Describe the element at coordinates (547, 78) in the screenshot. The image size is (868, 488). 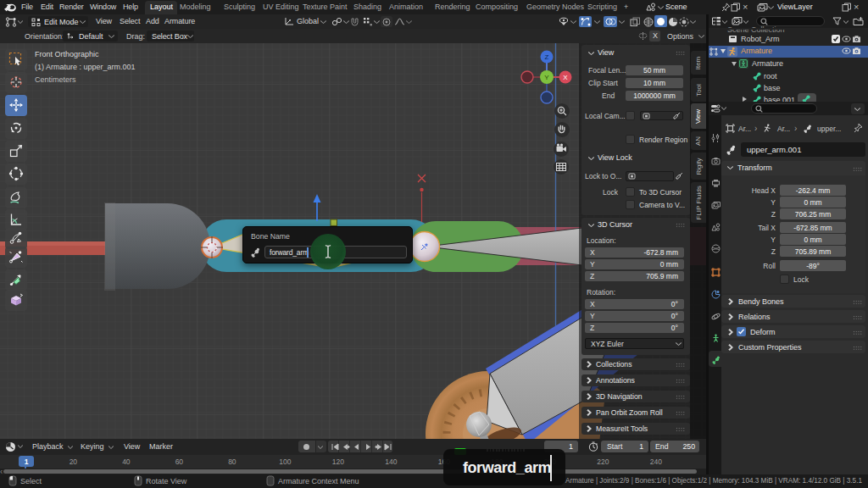
I see `svg-text: Y` at that location.